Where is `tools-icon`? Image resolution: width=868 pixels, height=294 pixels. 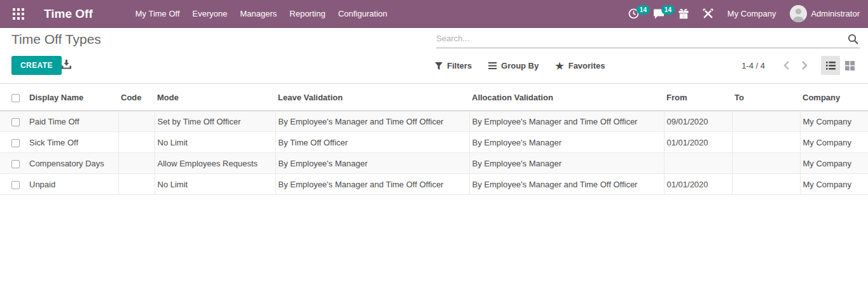
tools-icon is located at coordinates (708, 14).